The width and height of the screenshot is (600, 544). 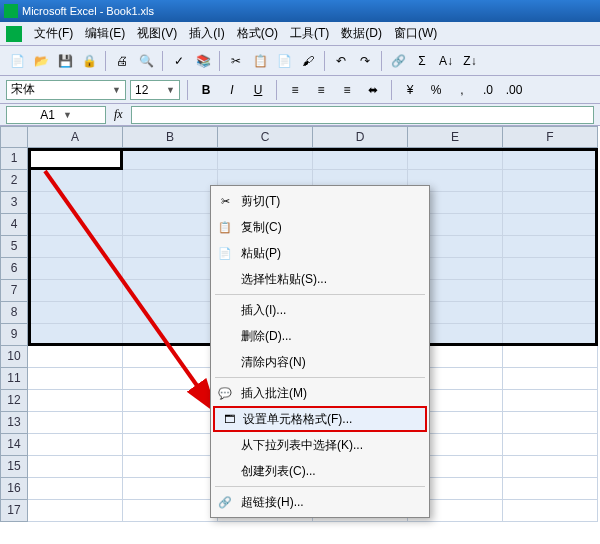 I want to click on size-select: 12 ▼, so click(x=155, y=90).